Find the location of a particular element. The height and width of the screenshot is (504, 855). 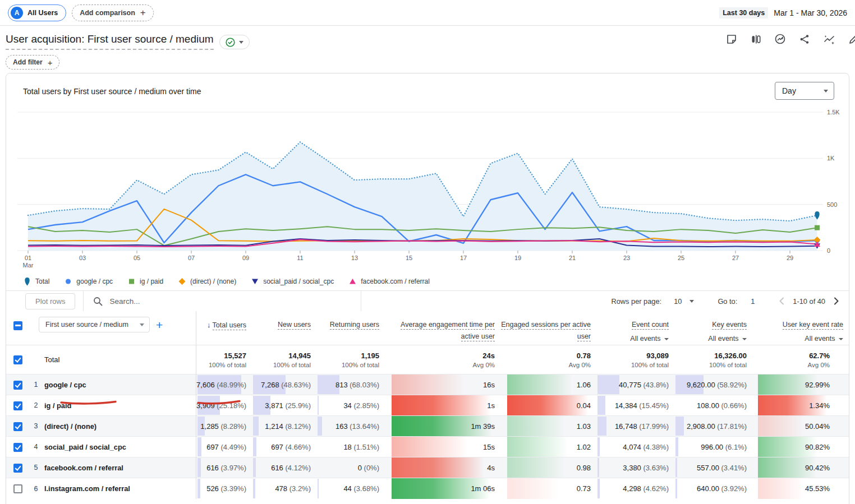

notes-icon is located at coordinates (732, 39).